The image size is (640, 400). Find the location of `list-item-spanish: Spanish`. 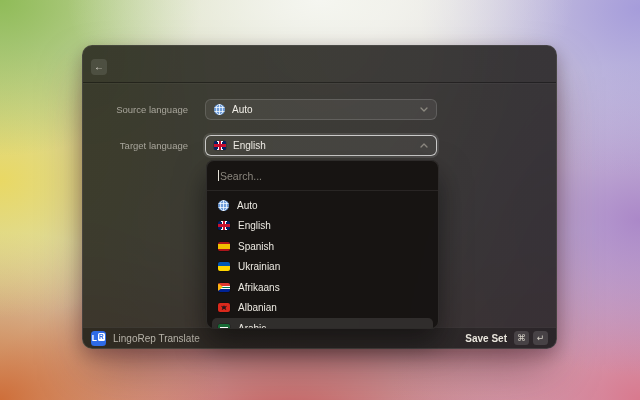

list-item-spanish: Spanish is located at coordinates (322, 246).